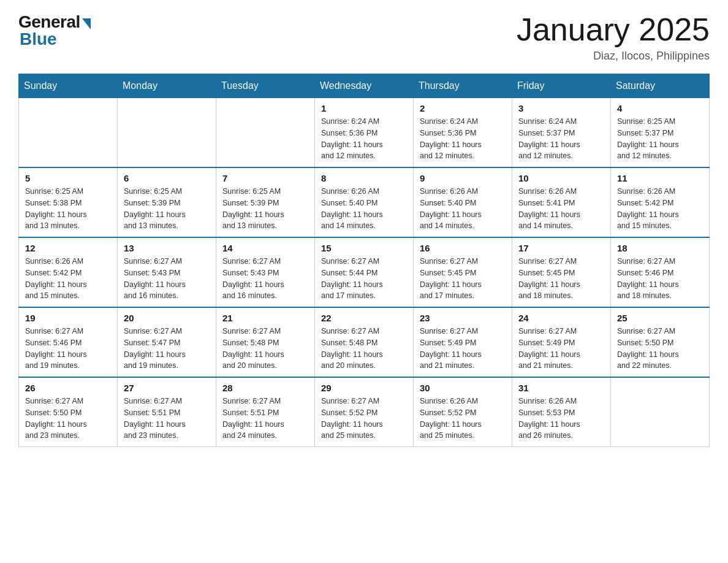 This screenshot has height=563, width=728. Describe the element at coordinates (561, 139) in the screenshot. I see `day-info: Sunrise: 6:24 AM Sunset: 5:37 PM Dayligh…` at that location.